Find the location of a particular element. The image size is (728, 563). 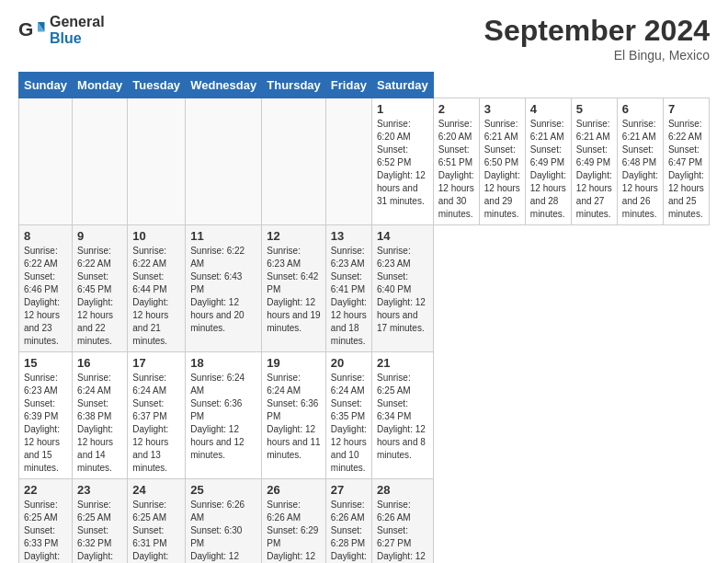

day-of-week-header: Thursday is located at coordinates (294, 86).